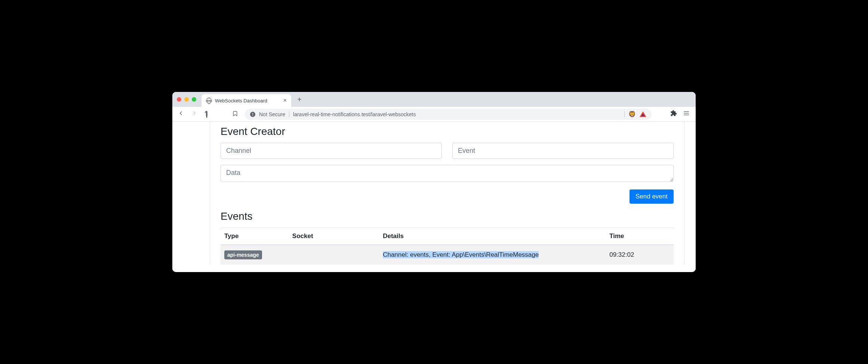  I want to click on browser-toolbar: ! Not Secure laravel-real-time-notificat…, so click(434, 114).